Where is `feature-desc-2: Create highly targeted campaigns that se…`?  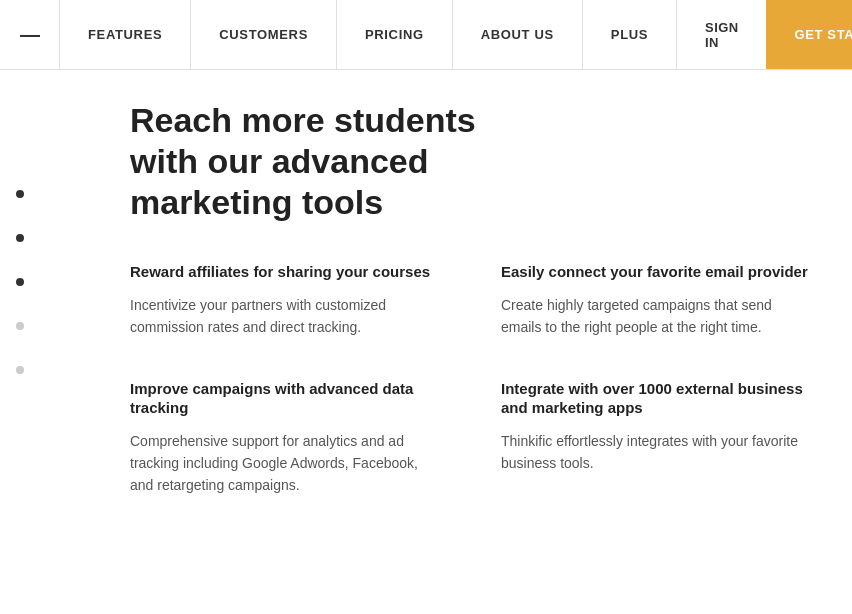
feature-desc-2: Create highly targeted campaigns that se… is located at coordinates (656, 316).